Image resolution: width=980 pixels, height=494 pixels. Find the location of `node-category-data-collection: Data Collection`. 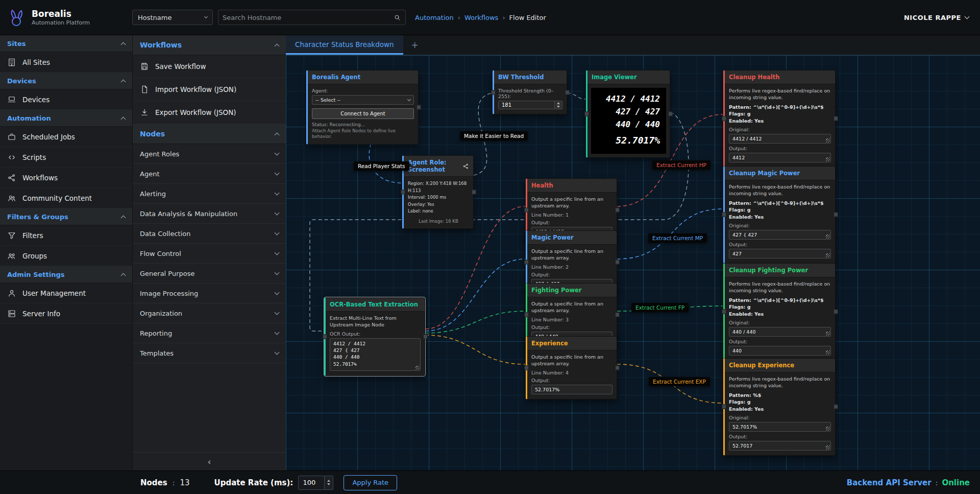

node-category-data-collection: Data Collection is located at coordinates (209, 234).